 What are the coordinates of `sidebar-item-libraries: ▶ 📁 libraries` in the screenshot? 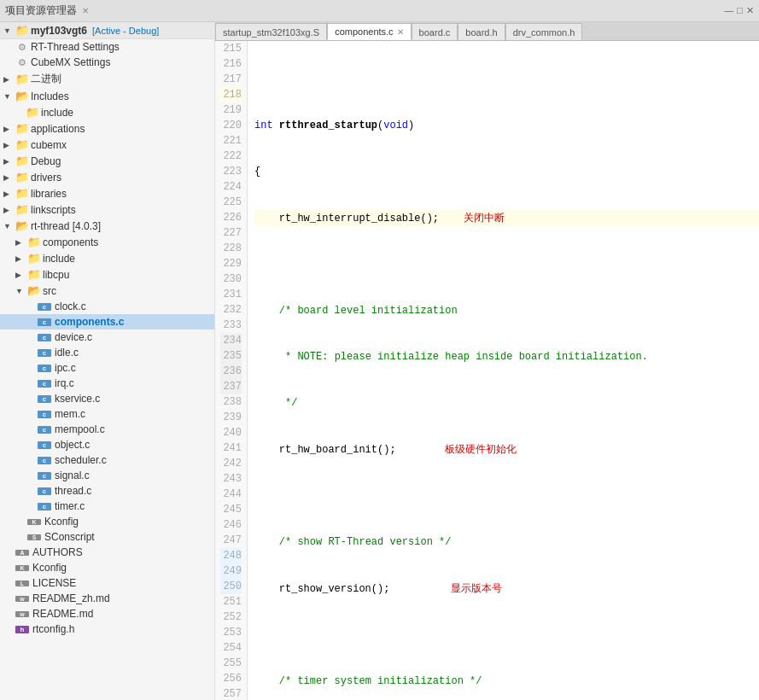 It's located at (108, 193).